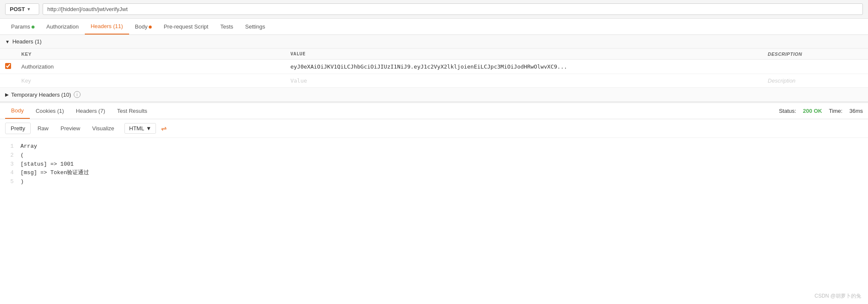 This screenshot has width=868, height=304. What do you see at coordinates (434, 173) in the screenshot?
I see `code-line: 4 [msg] => Token验证通过` at bounding box center [434, 173].